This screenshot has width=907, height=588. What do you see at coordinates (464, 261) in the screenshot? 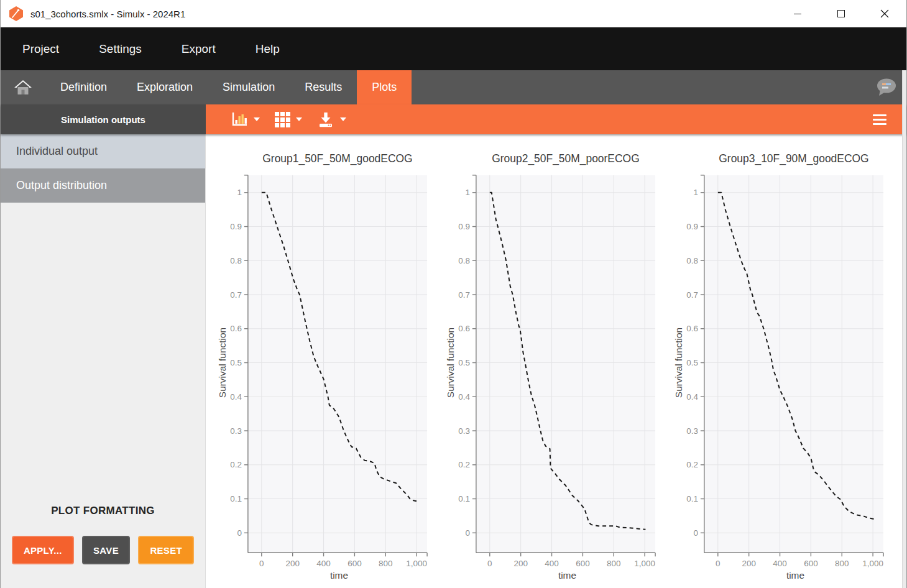
I see `y-tick-label: 0.8` at bounding box center [464, 261].